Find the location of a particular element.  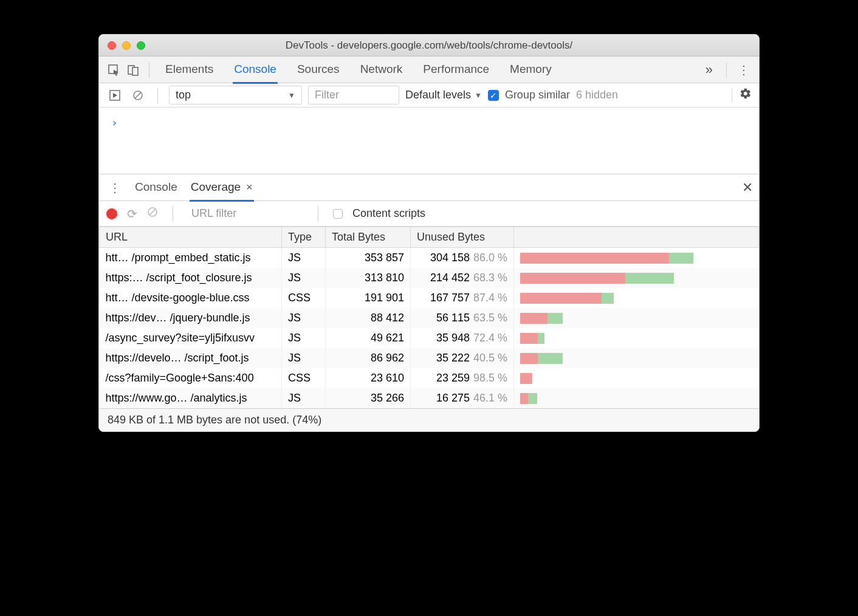

device-toolbar-icon is located at coordinates (133, 70).